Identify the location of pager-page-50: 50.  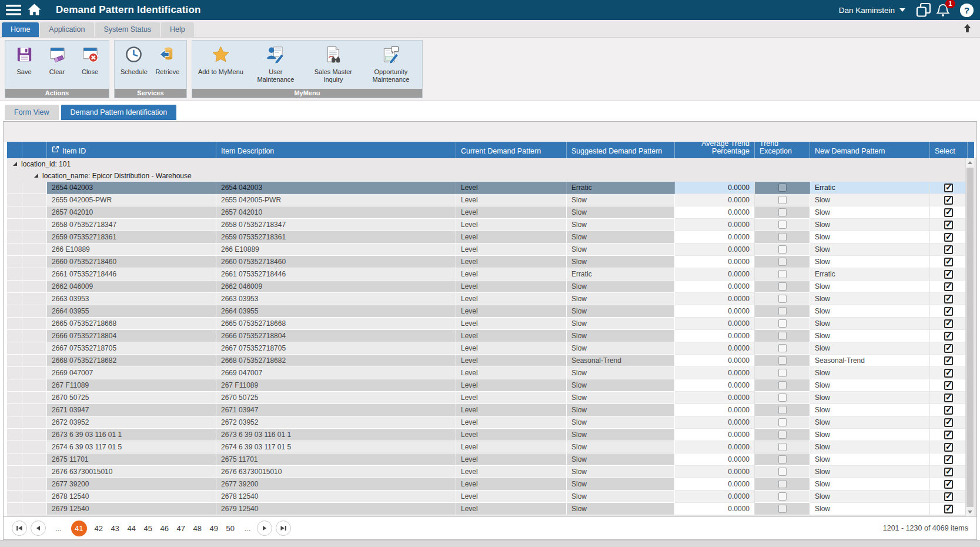
(230, 528).